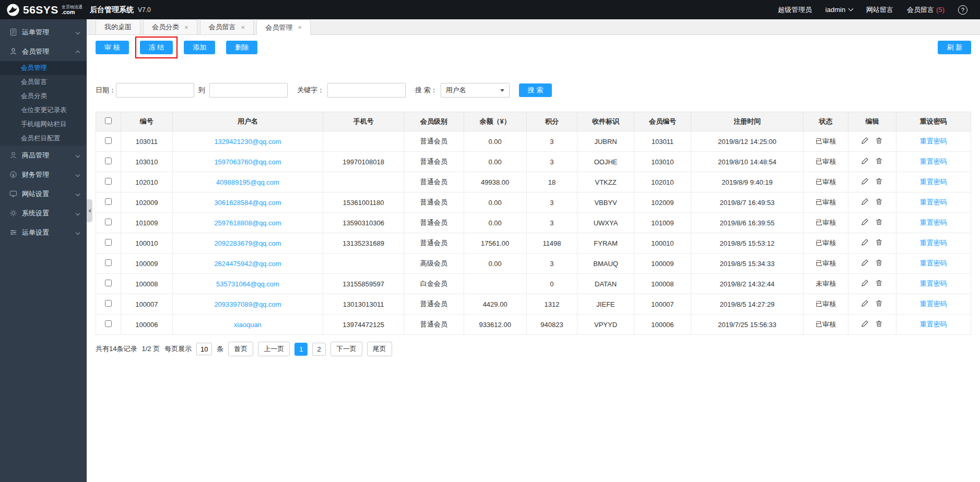  Describe the element at coordinates (249, 90) in the screenshot. I see `date-to-input` at that location.